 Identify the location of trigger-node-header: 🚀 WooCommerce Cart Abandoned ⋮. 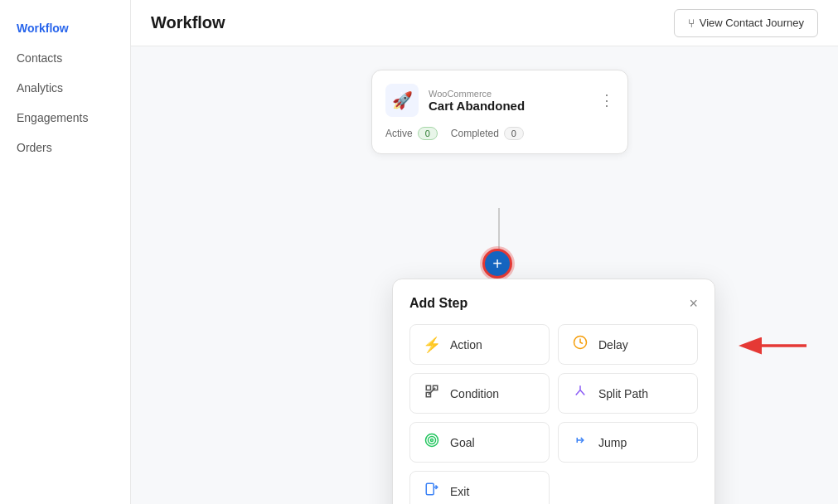
(500, 100).